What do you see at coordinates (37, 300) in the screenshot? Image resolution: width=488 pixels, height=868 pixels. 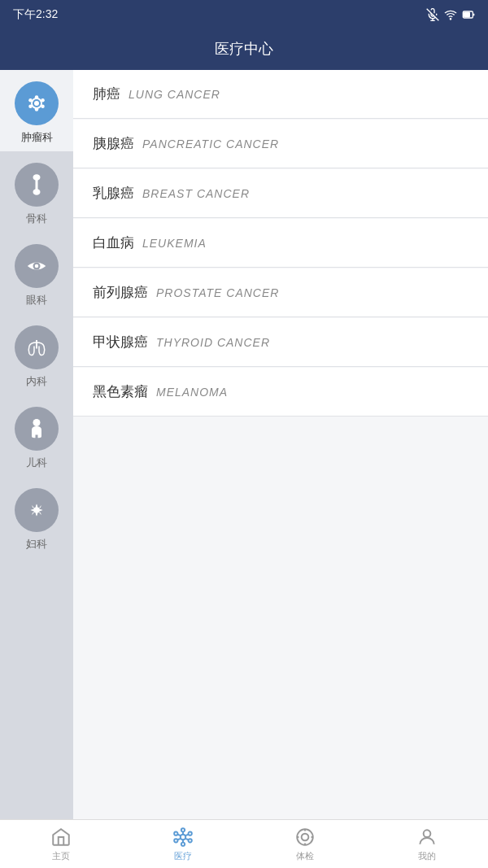 I see `sidebar-label-ophthalmology: 眼科` at bounding box center [37, 300].